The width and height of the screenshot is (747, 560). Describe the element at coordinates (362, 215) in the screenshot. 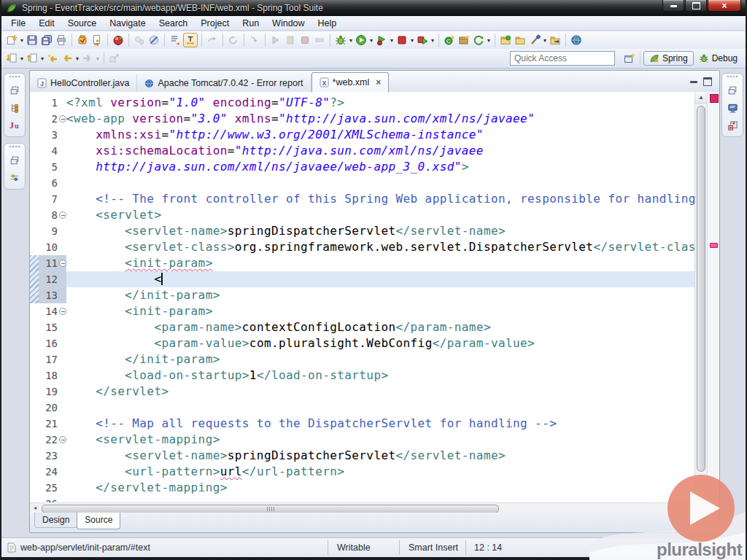

I see `code-line-8: 8 <servlet>` at that location.